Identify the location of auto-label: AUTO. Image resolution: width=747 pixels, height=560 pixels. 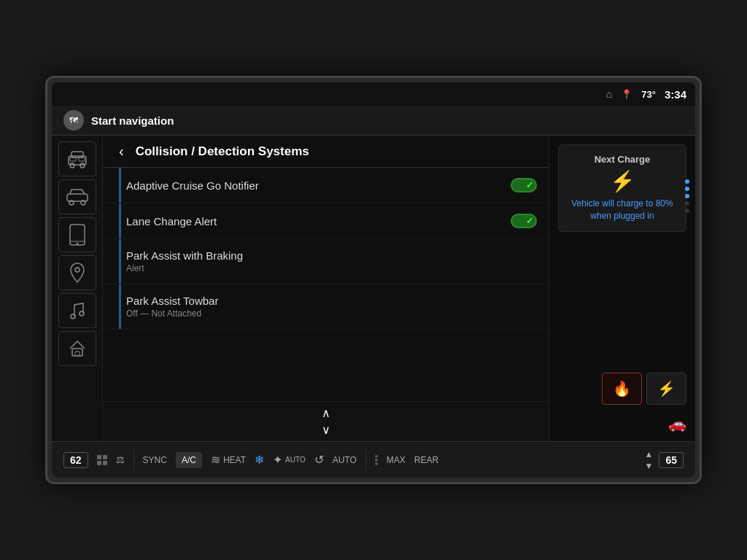
(295, 459).